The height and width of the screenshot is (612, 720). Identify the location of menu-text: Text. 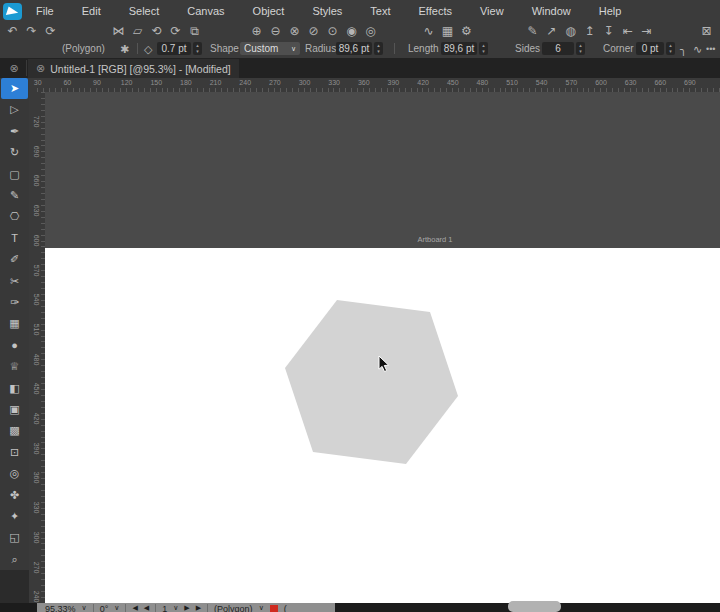
(380, 11).